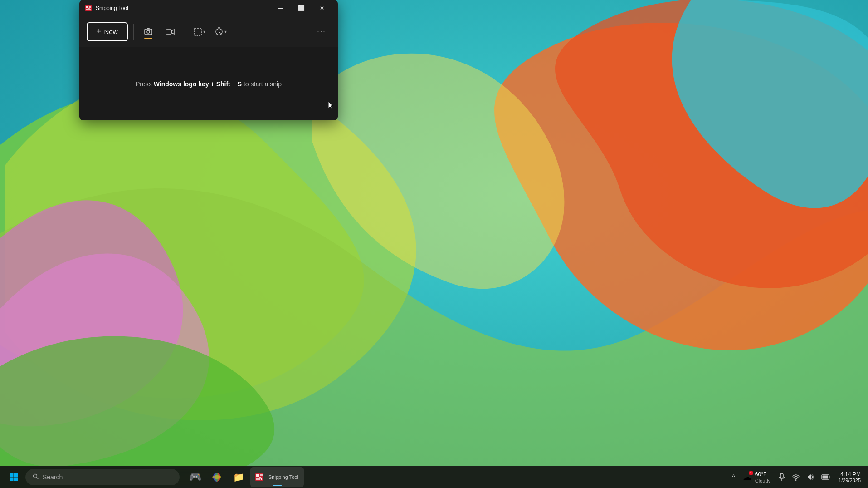  Describe the element at coordinates (810, 477) in the screenshot. I see `speaker-icon-tray` at that location.